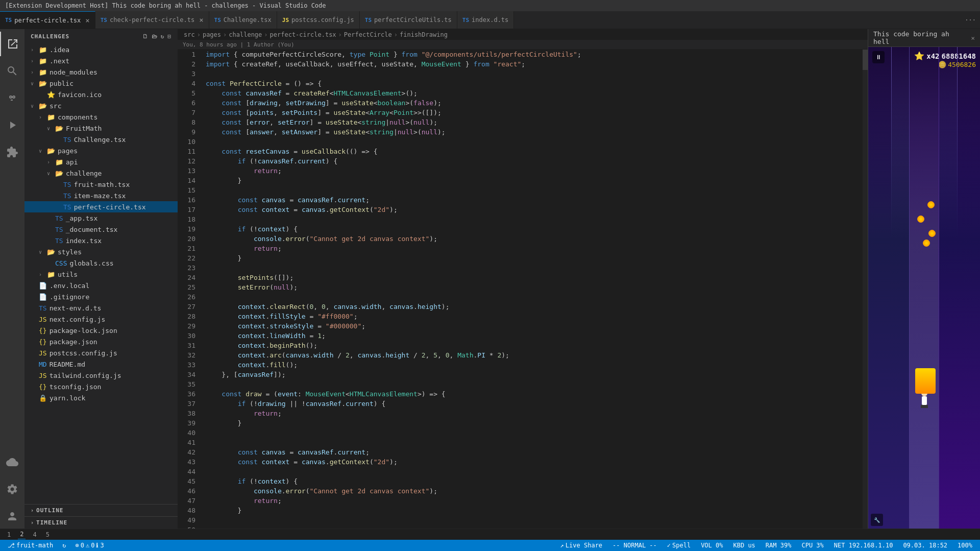 The image size is (980, 551). I want to click on search-icon, so click(12, 71).